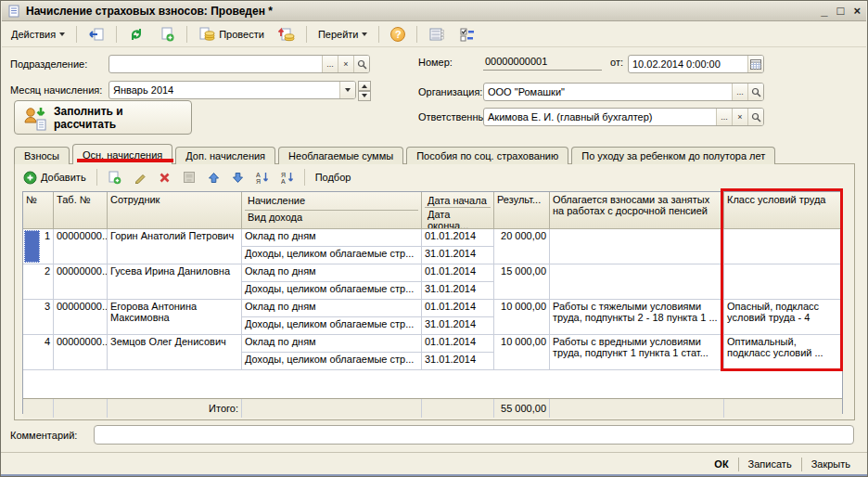 The height and width of the screenshot is (477, 868). I want to click on accrual-month-field: Январь 2014, so click(232, 90).